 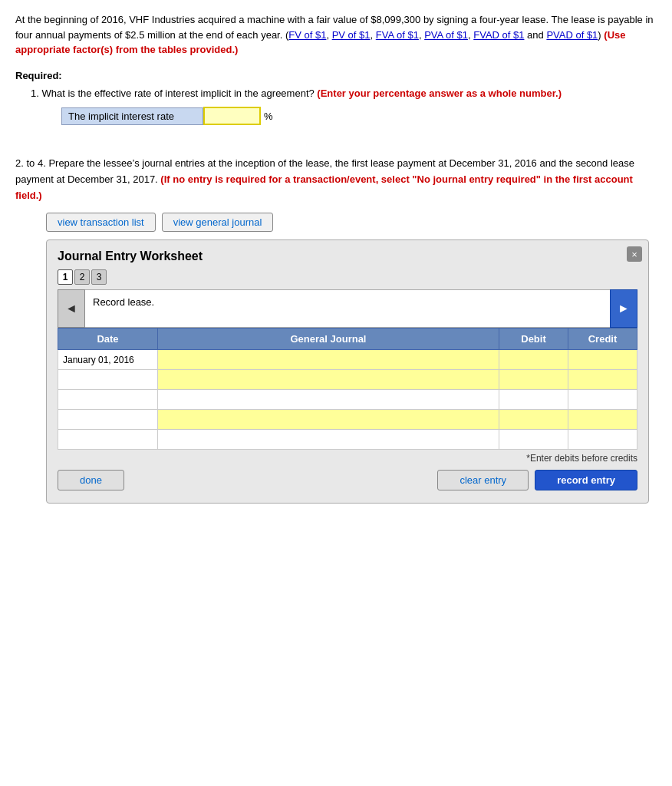 I want to click on pva-link: PVA of $1, so click(x=446, y=35).